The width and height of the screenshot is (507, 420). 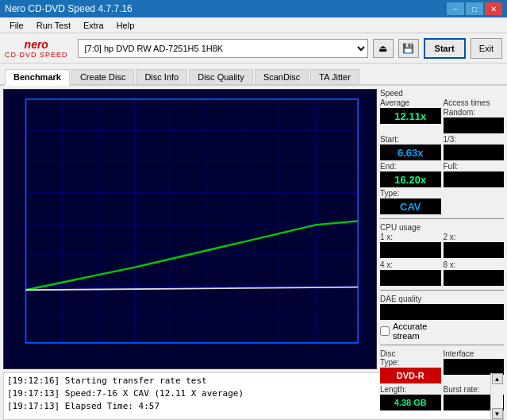 What do you see at coordinates (254, 9) in the screenshot?
I see `title-bar: Nero CD-DVD Speed 4.7.7.16 − □ ✕` at bounding box center [254, 9].